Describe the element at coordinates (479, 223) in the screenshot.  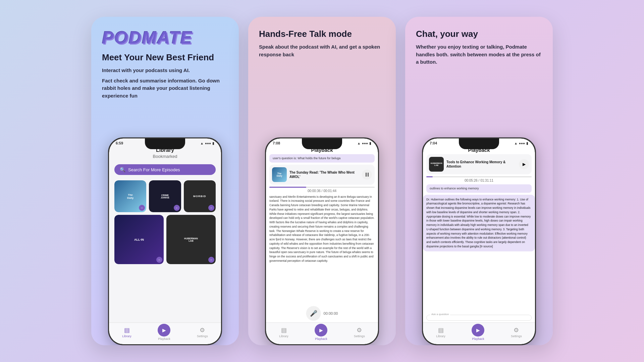
I see `chat-bubble-3: Dr. Huberman outlines the following ways…` at that location.